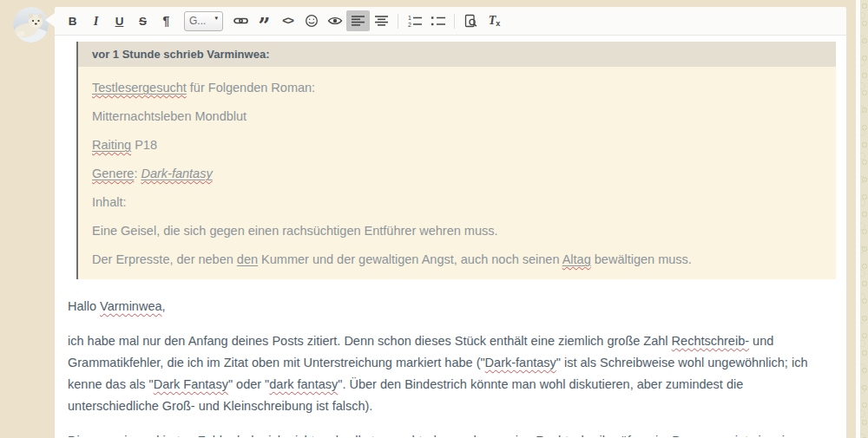  Describe the element at coordinates (142, 21) in the screenshot. I see `strikethrough-button: S` at that location.